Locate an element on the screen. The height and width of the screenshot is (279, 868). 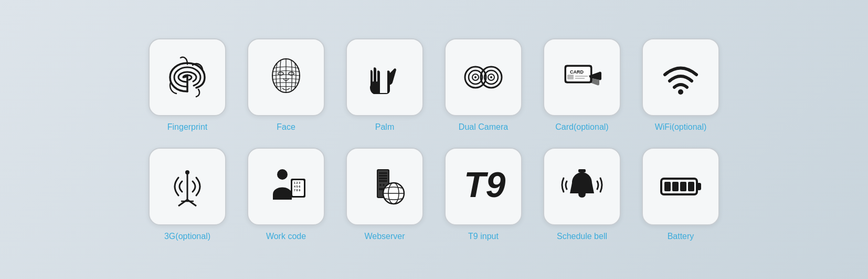
item-dual-camera: Dual Camera is located at coordinates (483, 85).